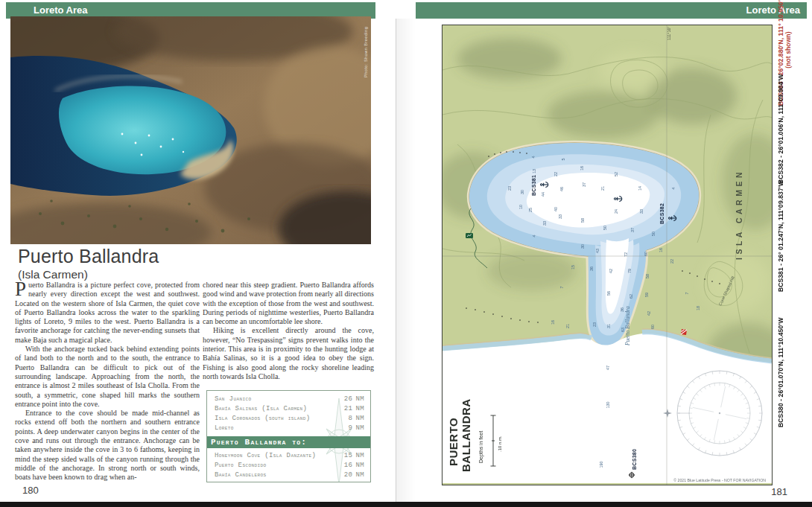 This screenshot has width=812, height=507. Describe the element at coordinates (288, 354) in the screenshot. I see `paragraph: Hiking is excellent directly around the …` at that location.